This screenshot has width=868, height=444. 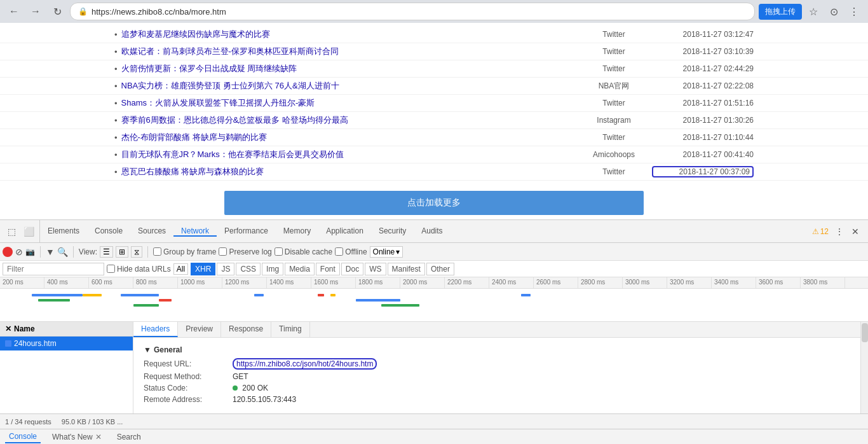 What do you see at coordinates (348, 86) in the screenshot?
I see `news-title-link: NBA实力榜：雄鹿强势登顶 勇士位列第六 76人&湖人进前十` at bounding box center [348, 86].